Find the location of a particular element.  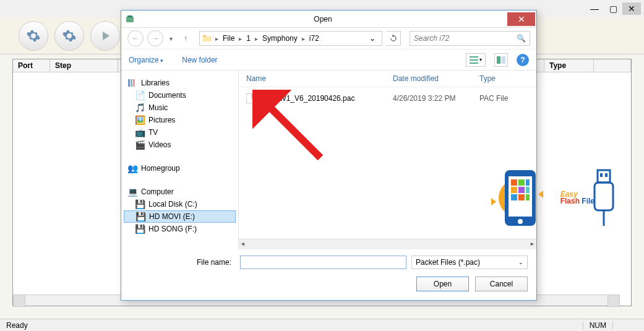

play-button is located at coordinates (105, 36).